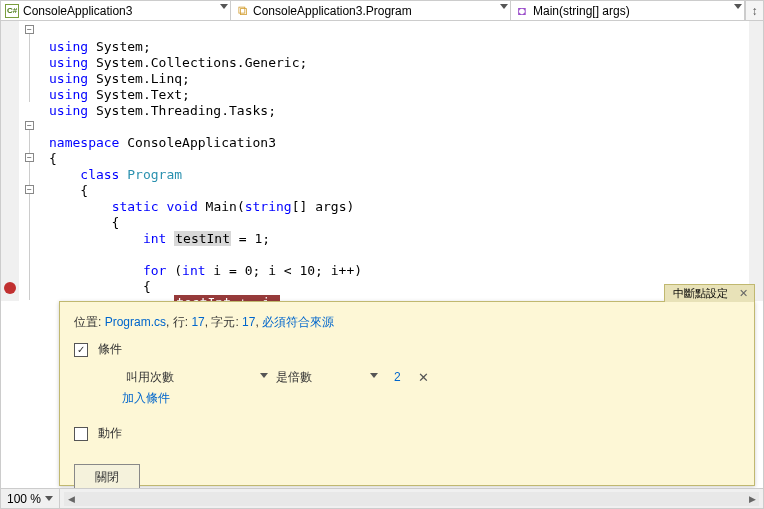  I want to click on horizontal-scrollbar: ◀ ▶, so click(412, 499).